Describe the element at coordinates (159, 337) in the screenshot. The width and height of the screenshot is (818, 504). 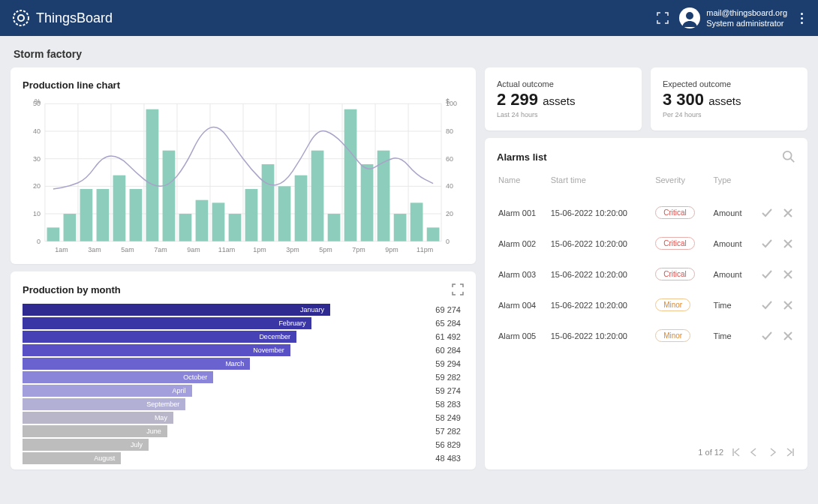
I see `prod-month-bar: December` at that location.